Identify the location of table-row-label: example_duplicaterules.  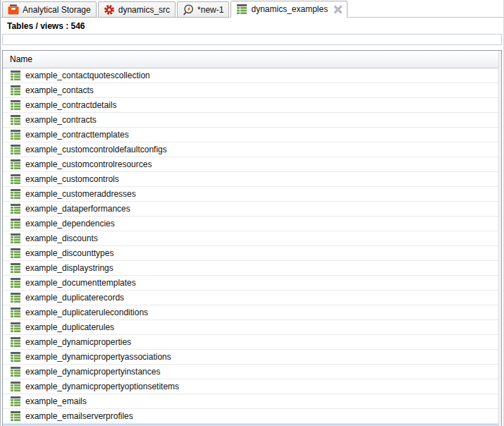
(70, 327).